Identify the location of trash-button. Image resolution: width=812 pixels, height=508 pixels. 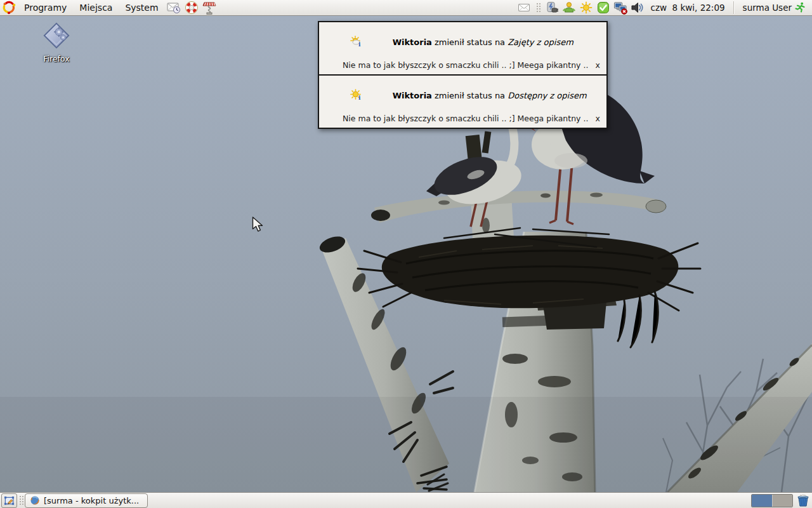
(803, 500).